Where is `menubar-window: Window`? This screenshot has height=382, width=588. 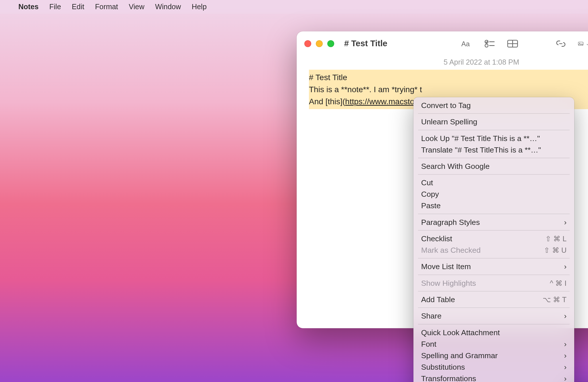 menubar-window: Window is located at coordinates (168, 7).